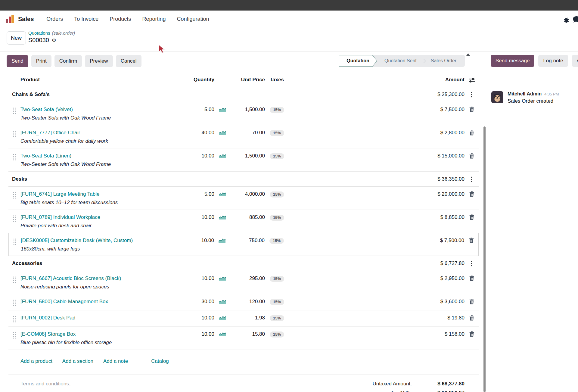 The width and height of the screenshot is (578, 392). What do you see at coordinates (55, 19) in the screenshot?
I see `nav-item-orders: Orders` at bounding box center [55, 19].